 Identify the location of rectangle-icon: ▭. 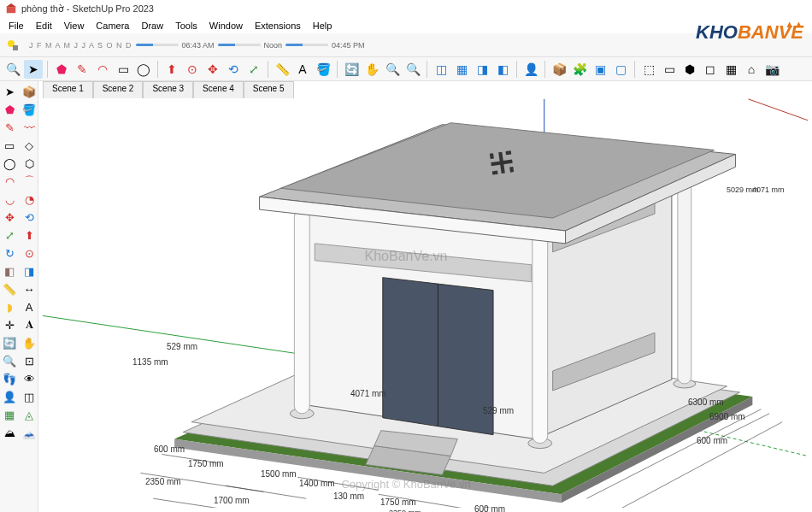
(123, 69).